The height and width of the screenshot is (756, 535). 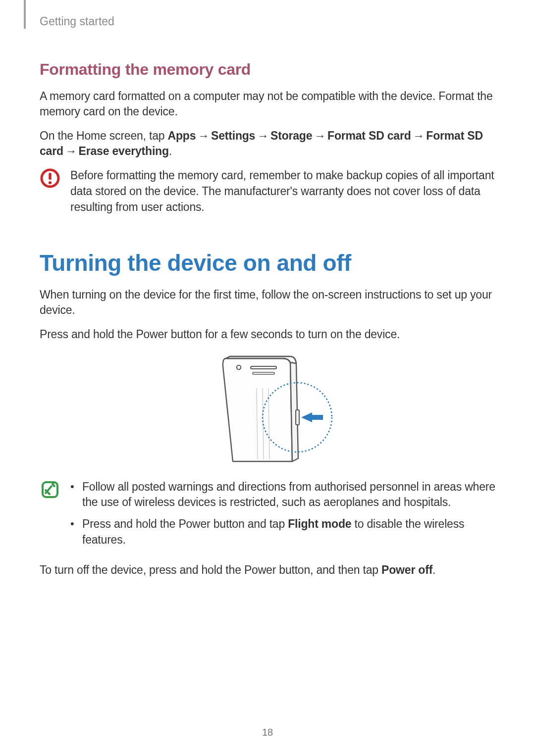 I want to click on caution-text: Before formatting the memory card, remem…, so click(x=283, y=191).